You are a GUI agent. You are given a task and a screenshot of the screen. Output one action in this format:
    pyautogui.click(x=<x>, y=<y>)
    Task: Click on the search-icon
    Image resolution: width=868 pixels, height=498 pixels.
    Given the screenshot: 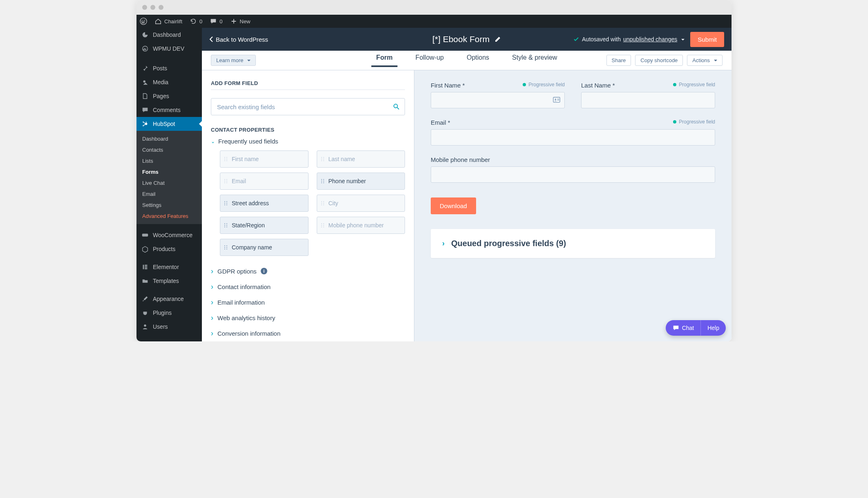 What is the action you would take?
    pyautogui.click(x=396, y=107)
    